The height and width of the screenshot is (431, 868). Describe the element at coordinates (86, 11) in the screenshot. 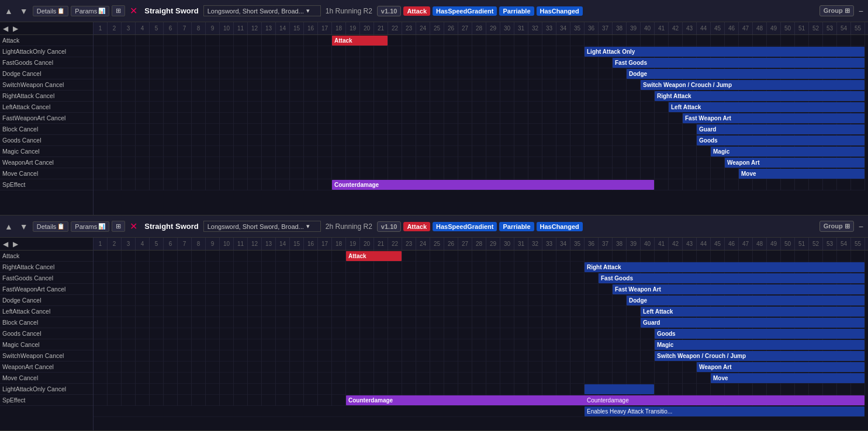

I see `params-label-1: Params` at that location.